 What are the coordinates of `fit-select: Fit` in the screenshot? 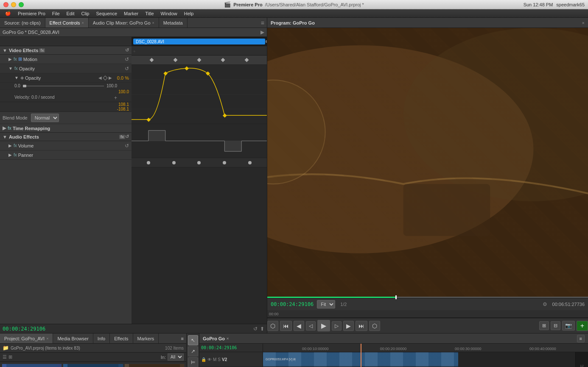 It's located at (326, 304).